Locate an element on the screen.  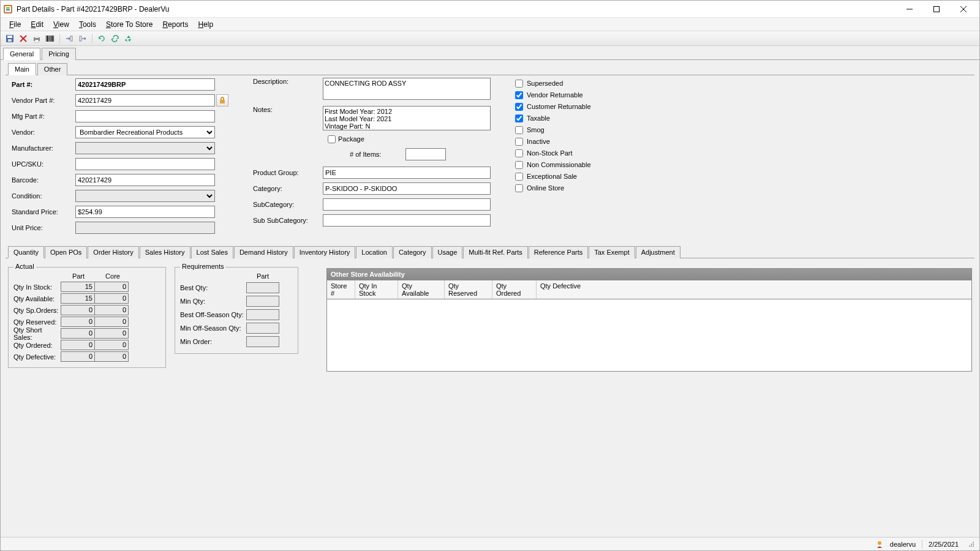
subtab-sales-history: Sales History is located at coordinates (165, 252).